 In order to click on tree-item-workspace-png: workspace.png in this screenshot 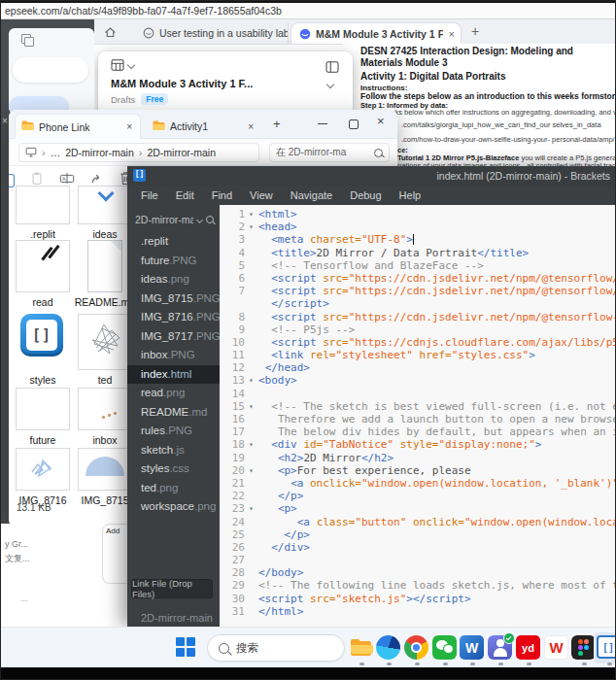, I will do `click(173, 507)`.